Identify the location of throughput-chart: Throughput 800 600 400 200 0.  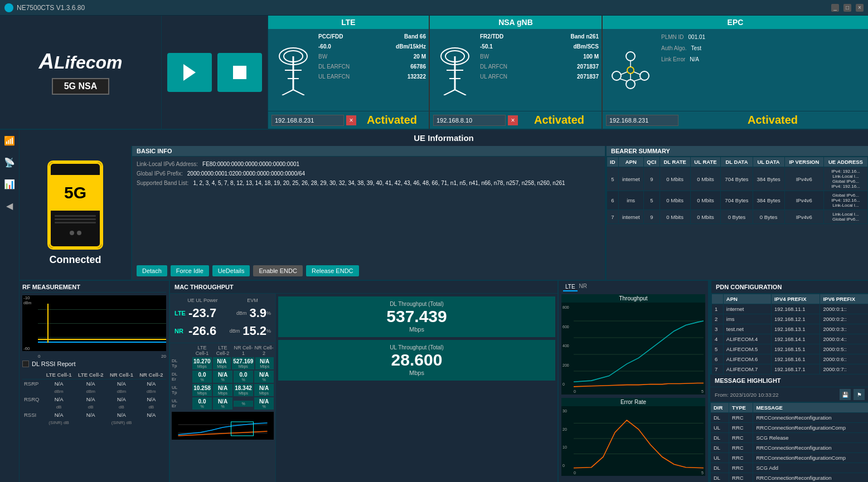
(633, 344).